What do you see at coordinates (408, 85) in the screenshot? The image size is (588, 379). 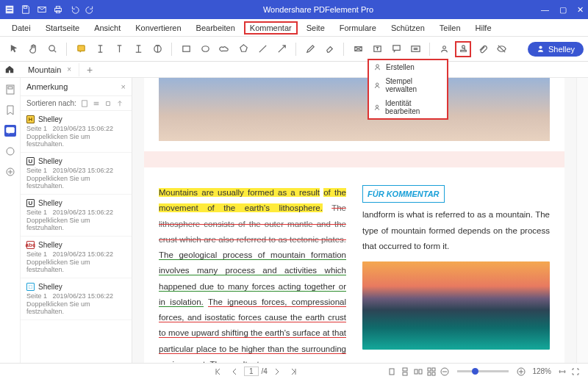 I see `dropdown-item: Stempel verwalten` at bounding box center [408, 85].